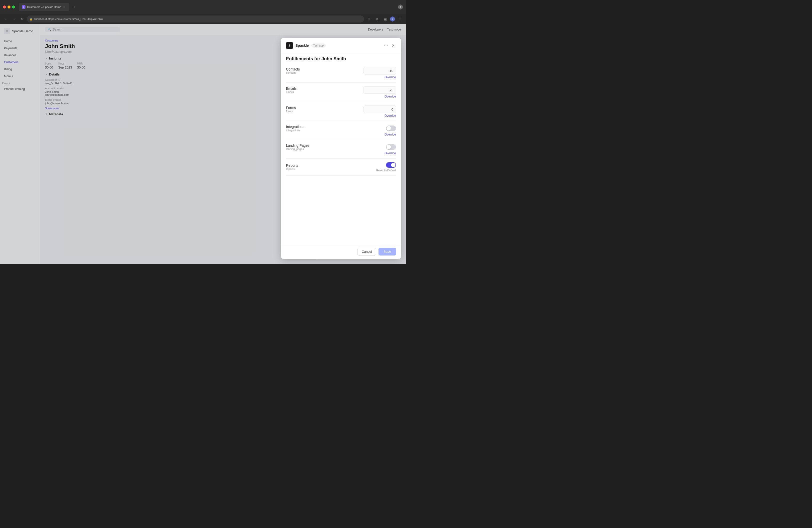  What do you see at coordinates (291, 108) in the screenshot?
I see `forms-name: Forms` at bounding box center [291, 108].